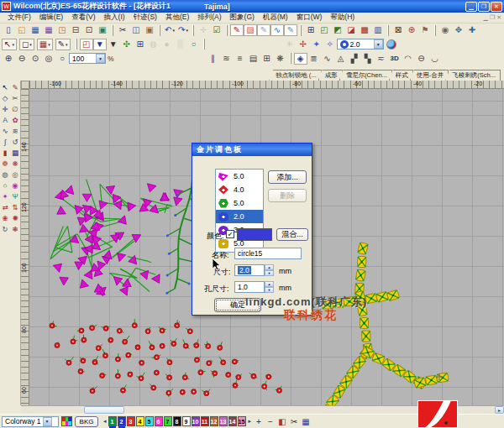 This screenshot has width=504, height=428. Describe the element at coordinates (168, 421) in the screenshot. I see `color-chip-7: 7` at that location.